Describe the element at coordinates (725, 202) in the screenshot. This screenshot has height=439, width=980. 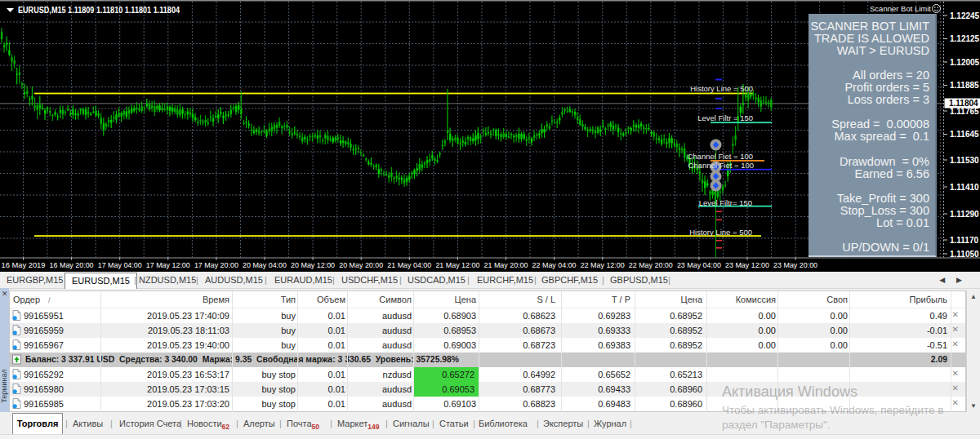
I see `svg-text: Level Filtr= 150` at that location.